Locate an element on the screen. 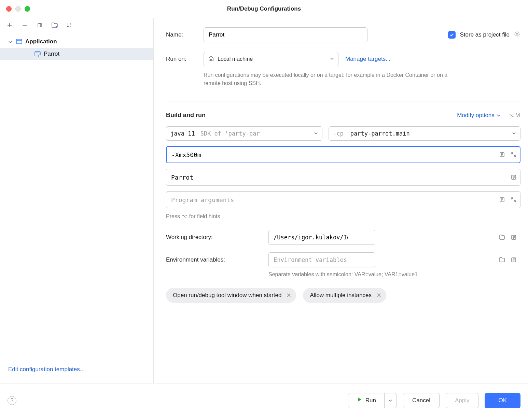 This screenshot has width=528, height=420. folder-add-icon is located at coordinates (55, 25).